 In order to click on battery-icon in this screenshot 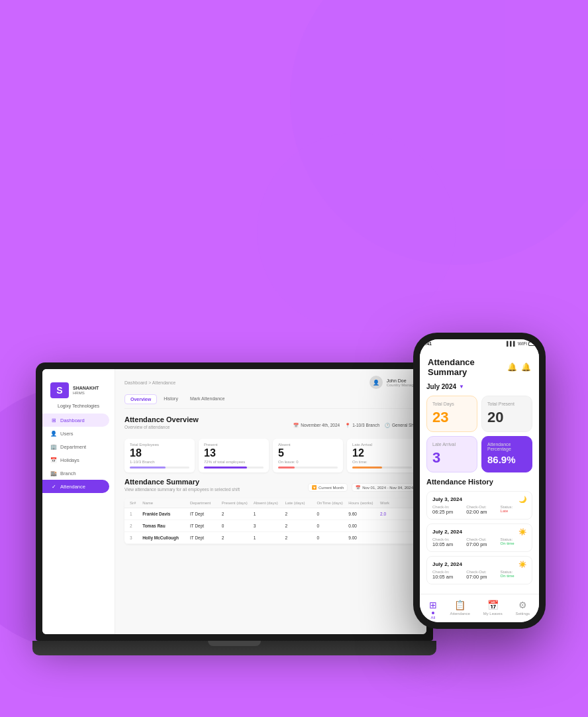, I will do `click(532, 344)`.